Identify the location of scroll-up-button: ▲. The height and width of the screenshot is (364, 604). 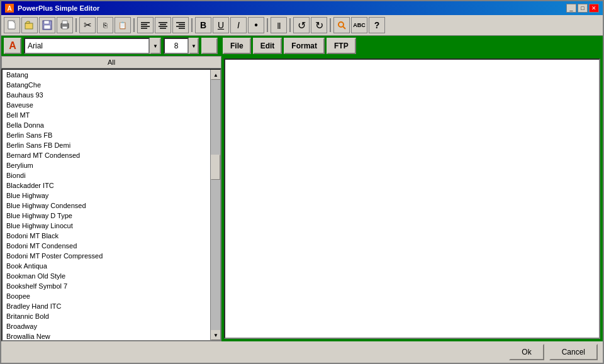
(216, 75).